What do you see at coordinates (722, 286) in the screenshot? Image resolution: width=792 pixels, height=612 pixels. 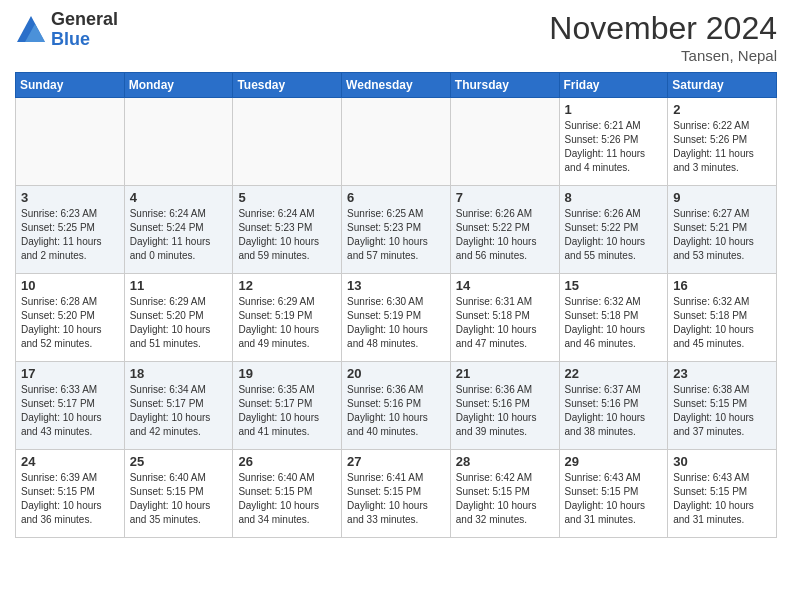 I see `day-number: 16` at bounding box center [722, 286].